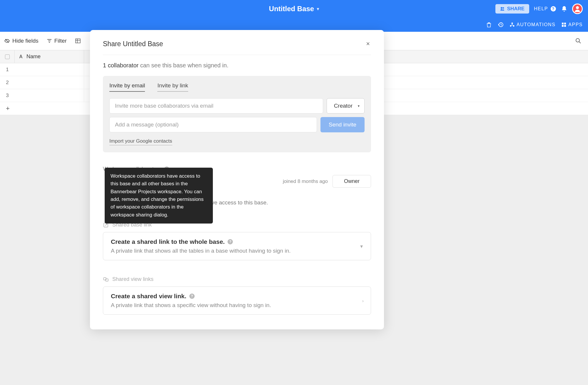 The image size is (588, 385). Describe the element at coordinates (237, 279) in the screenshot. I see `shared-view-links-label: Shared view links` at that location.